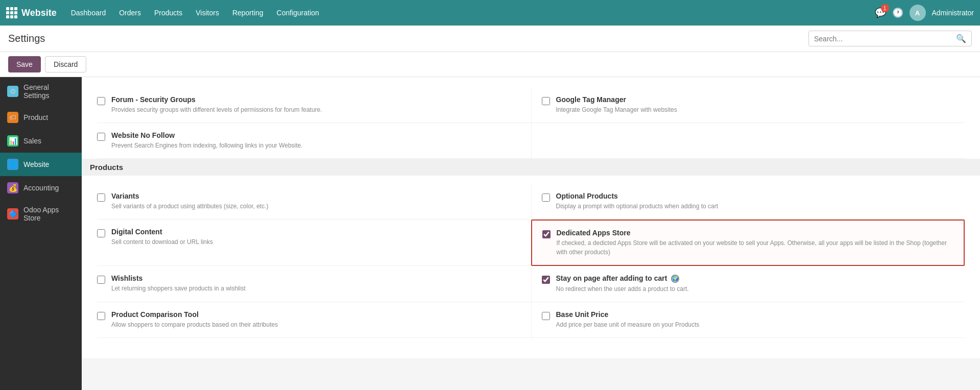 This screenshot has width=980, height=390. I want to click on setting-no-follow: Website No Follow Prevent Search Engines…, so click(314, 141).